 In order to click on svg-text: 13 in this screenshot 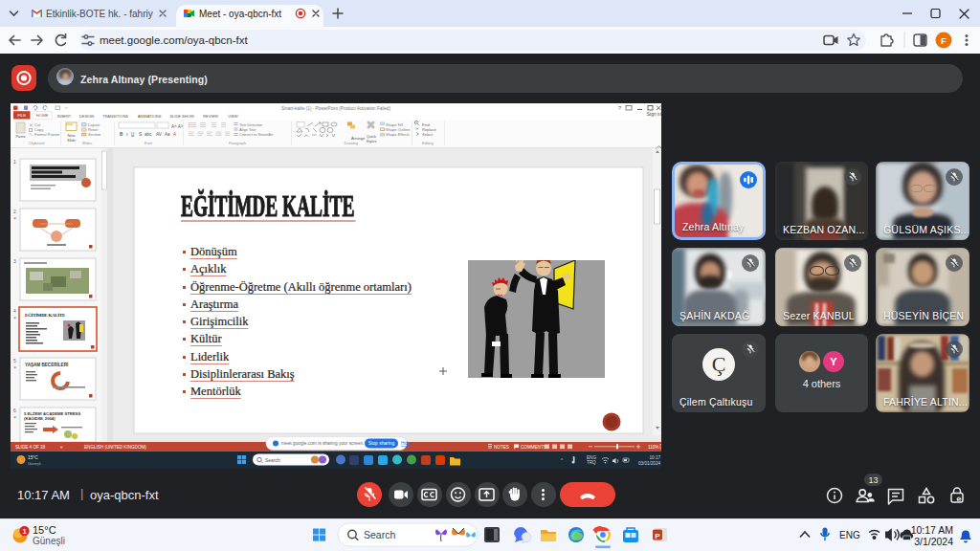, I will do `click(873, 480)`.